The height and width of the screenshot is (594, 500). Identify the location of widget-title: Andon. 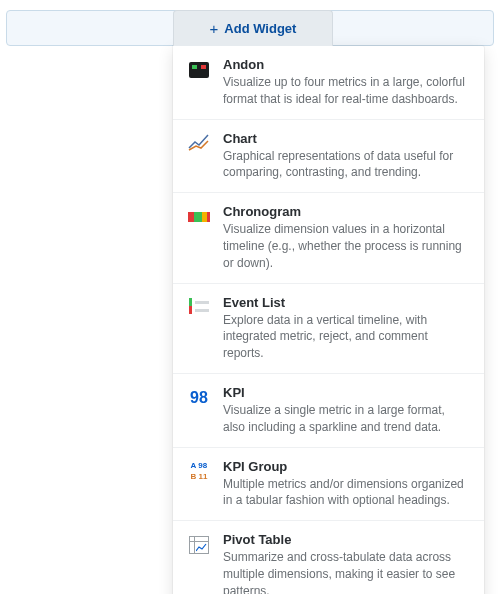
(346, 64).